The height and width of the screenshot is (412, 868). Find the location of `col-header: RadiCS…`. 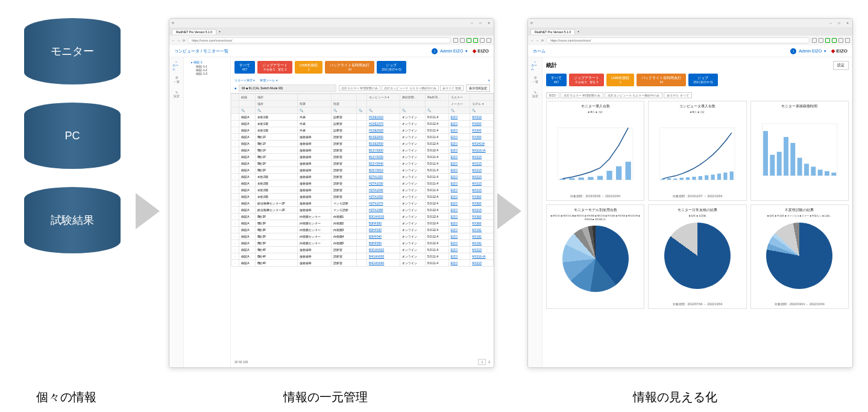

col-header: RadiCS… is located at coordinates (436, 98).